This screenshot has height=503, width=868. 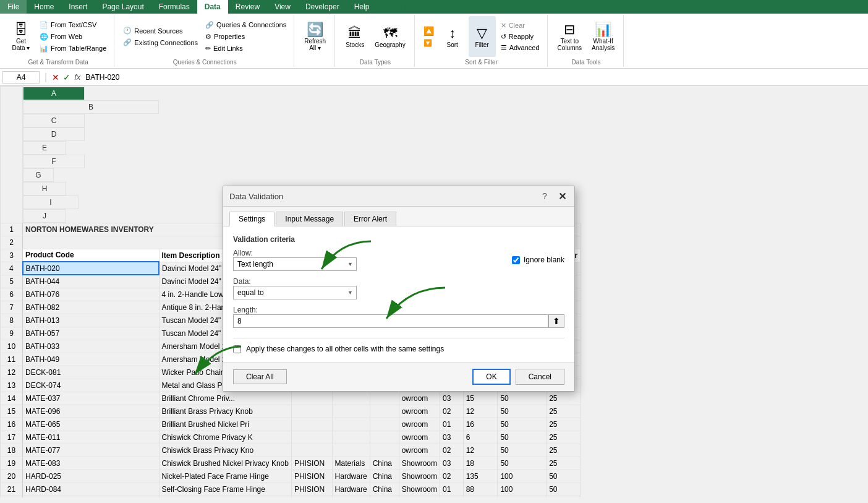 What do you see at coordinates (67, 77) in the screenshot?
I see `confirm-formula-icon: ✓` at bounding box center [67, 77].